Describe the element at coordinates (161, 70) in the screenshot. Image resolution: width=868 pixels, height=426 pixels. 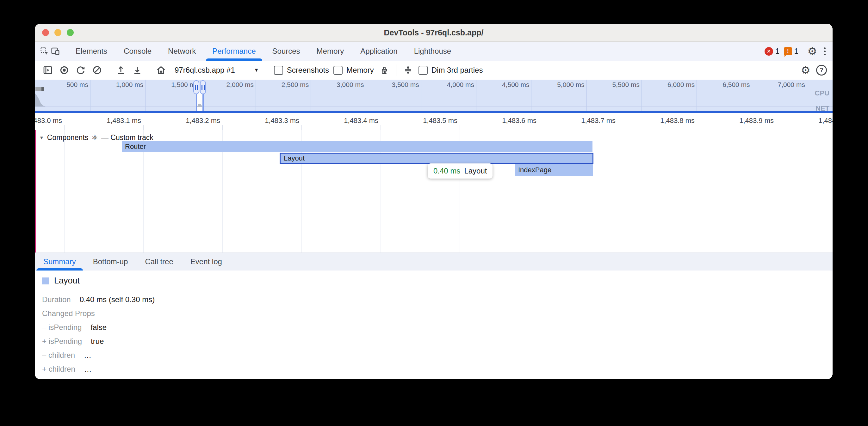
I see `home-icon` at that location.